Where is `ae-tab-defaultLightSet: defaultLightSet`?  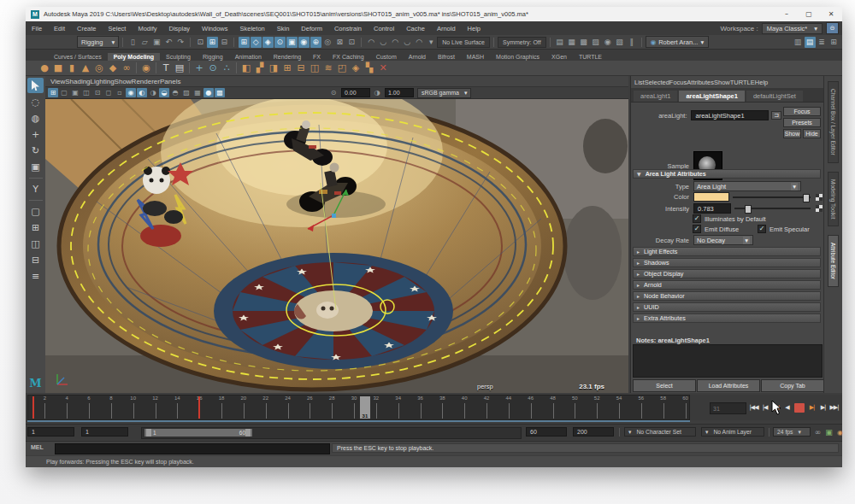 ae-tab-defaultLightSet: defaultLightSet is located at coordinates (775, 96).